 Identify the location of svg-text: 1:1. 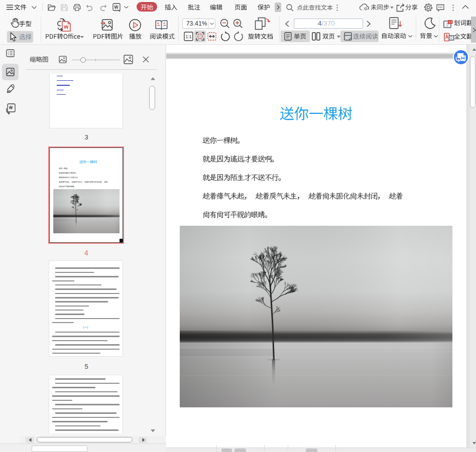
(189, 37).